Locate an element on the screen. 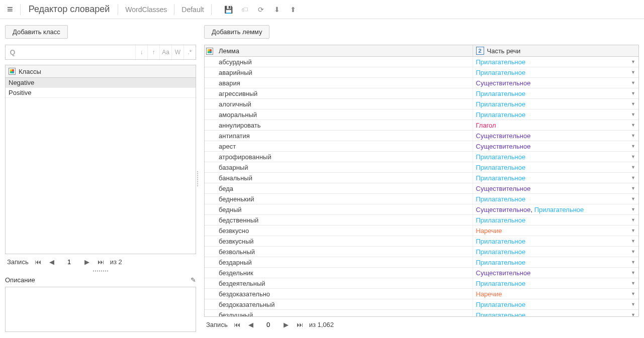  lemma-row: атрофированныйПрилагательное▼ is located at coordinates (421, 157).